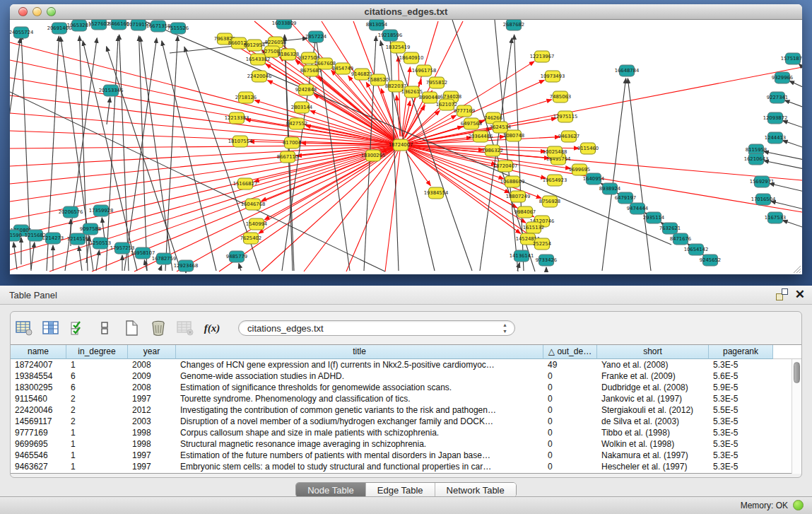 Image resolution: width=812 pixels, height=514 pixels. What do you see at coordinates (653, 352) in the screenshot?
I see `column-header-short: short` at bounding box center [653, 352].